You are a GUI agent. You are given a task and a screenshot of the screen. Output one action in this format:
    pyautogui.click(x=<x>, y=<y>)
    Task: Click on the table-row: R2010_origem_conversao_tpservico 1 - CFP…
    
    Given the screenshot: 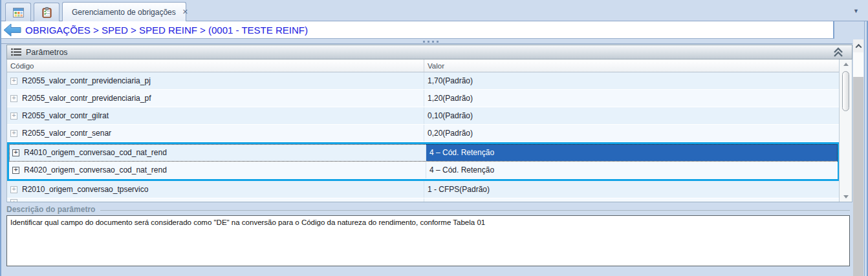 What is the action you would take?
    pyautogui.click(x=423, y=190)
    